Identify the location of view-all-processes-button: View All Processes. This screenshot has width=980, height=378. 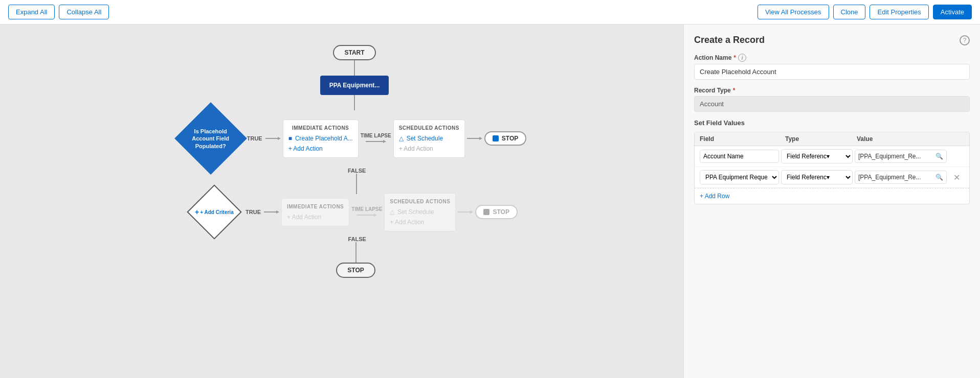
(793, 12).